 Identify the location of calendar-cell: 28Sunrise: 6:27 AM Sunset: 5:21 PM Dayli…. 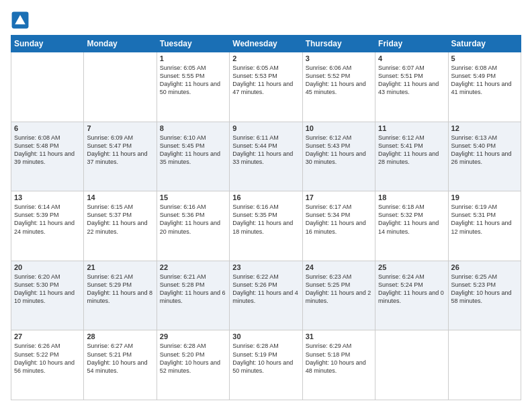
(120, 365).